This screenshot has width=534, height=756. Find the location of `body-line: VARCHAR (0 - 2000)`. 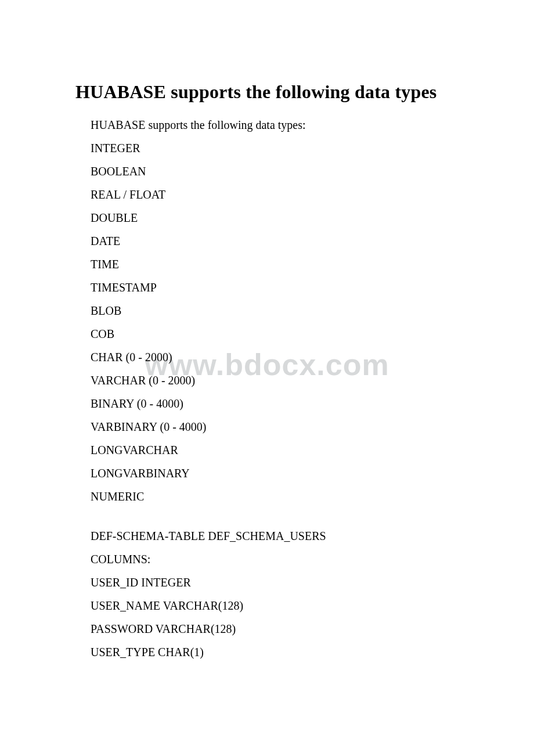

body-line: VARCHAR (0 - 2000) is located at coordinates (275, 380).